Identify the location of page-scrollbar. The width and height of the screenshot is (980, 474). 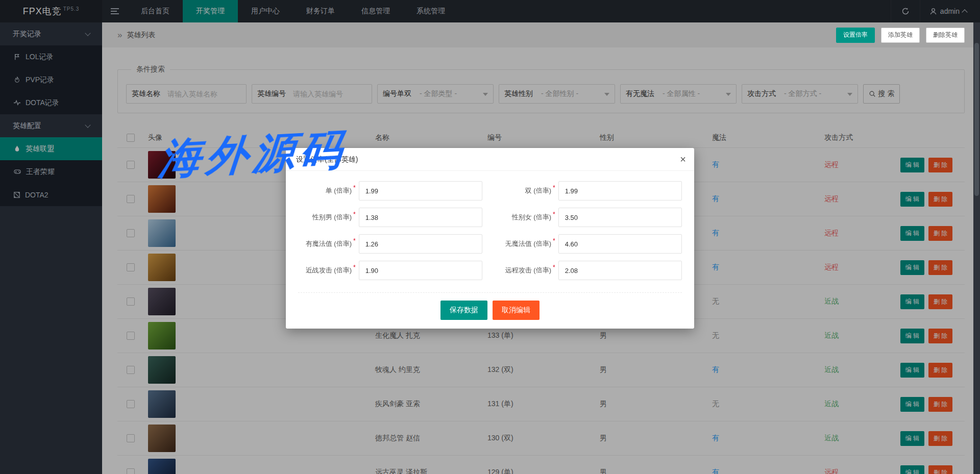
(977, 248).